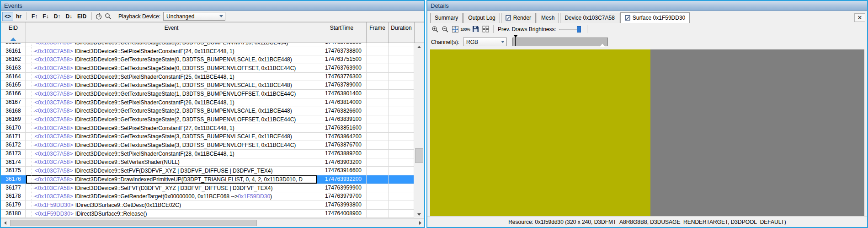 The width and height of the screenshot is (868, 228). I want to click on table-row: 36176 <0x103C7A58> IDirect3DDevice9::Dra…, so click(208, 179).